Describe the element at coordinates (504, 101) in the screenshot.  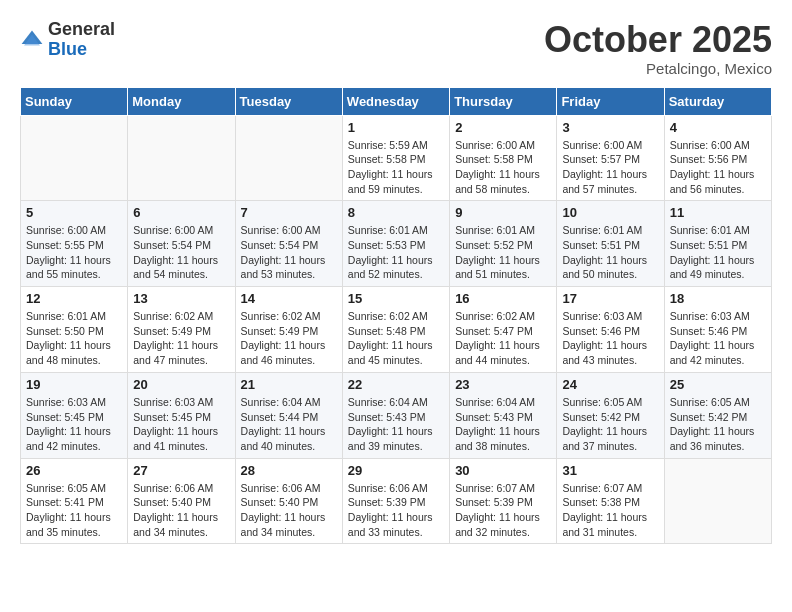
I see `header-thursday: Thursday` at that location.